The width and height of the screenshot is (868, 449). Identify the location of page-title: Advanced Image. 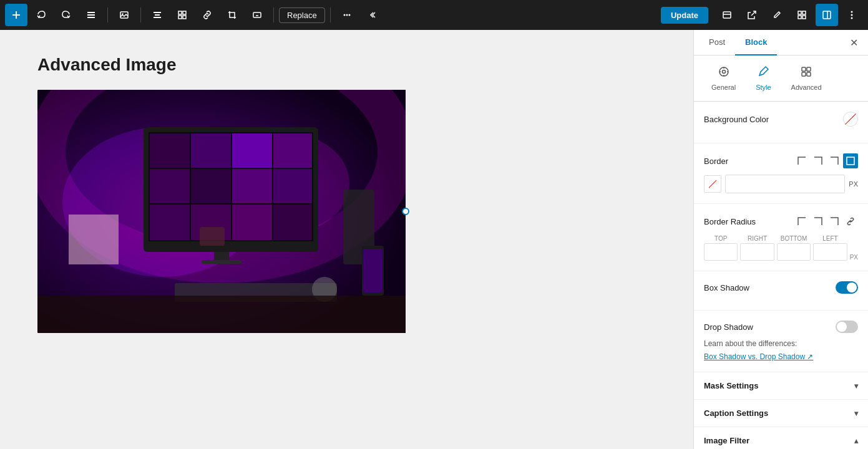
(347, 65).